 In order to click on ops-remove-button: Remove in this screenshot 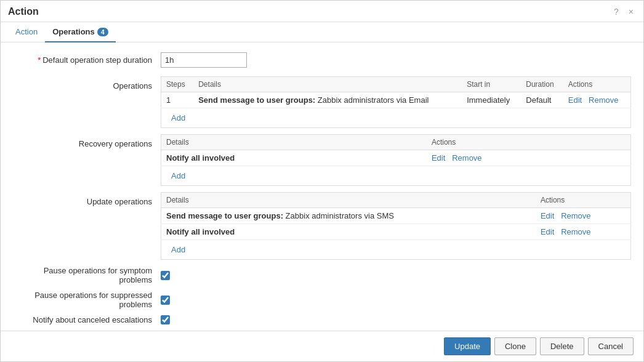, I will do `click(603, 100)`.